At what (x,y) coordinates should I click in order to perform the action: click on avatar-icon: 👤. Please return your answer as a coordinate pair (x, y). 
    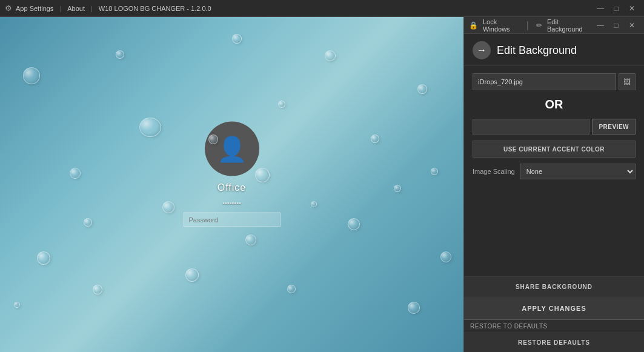
    Looking at the image, I should click on (232, 148).